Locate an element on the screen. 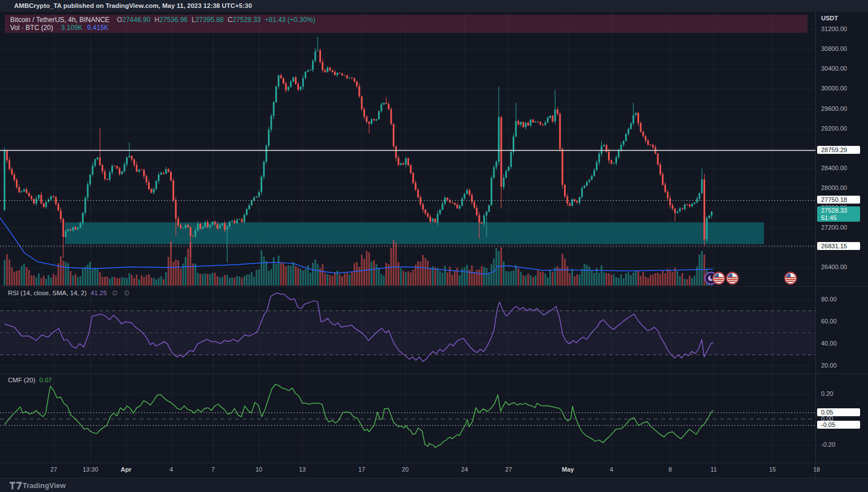 The height and width of the screenshot is (492, 868). cmf-tick-label: -0.20 is located at coordinates (828, 444).